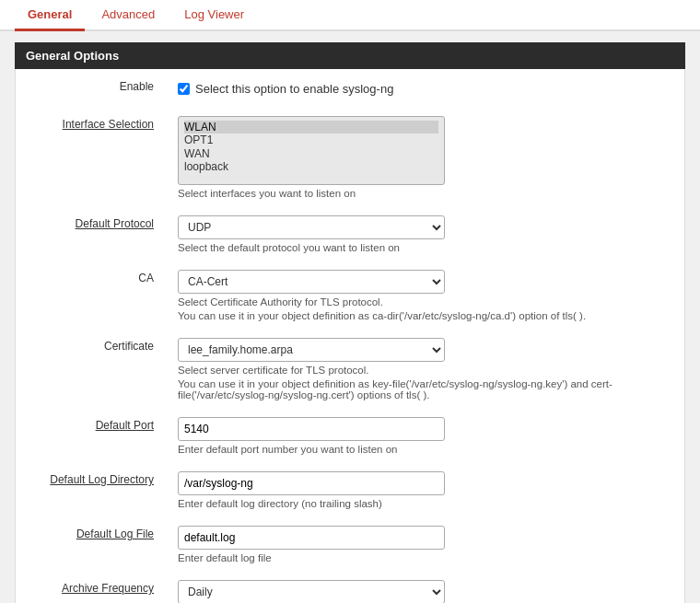 The height and width of the screenshot is (603, 700). I want to click on ca-help1: Select Certificate Authority for TLS pro…, so click(425, 302).